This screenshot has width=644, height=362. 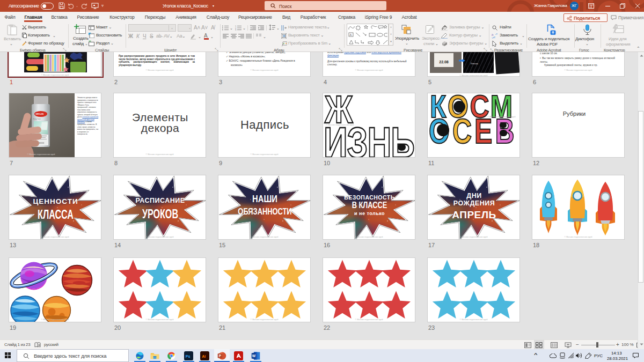 What do you see at coordinates (495, 37) in the screenshot?
I see `svg-text: c` at bounding box center [495, 37].